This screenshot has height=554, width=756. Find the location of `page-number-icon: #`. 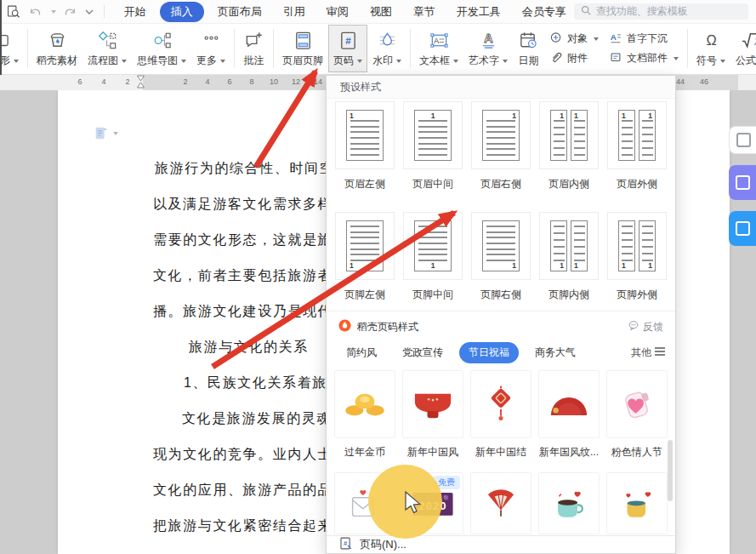

page-number-icon: # is located at coordinates (349, 41).